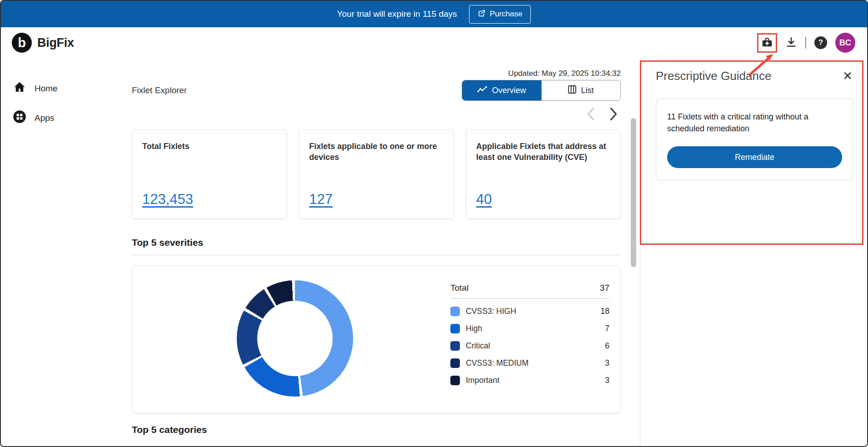 The width and height of the screenshot is (868, 447). What do you see at coordinates (500, 15) in the screenshot?
I see `purchase-button: Purchase` at bounding box center [500, 15].